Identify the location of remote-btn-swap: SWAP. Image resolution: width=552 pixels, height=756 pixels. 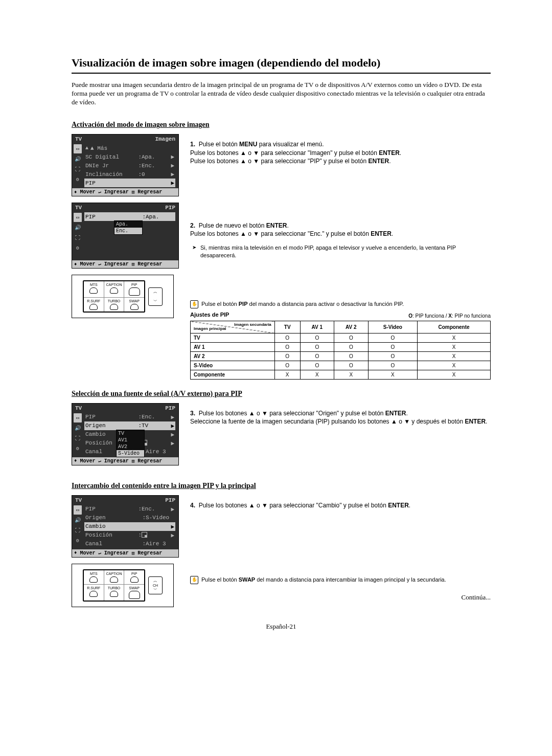
(134, 592).